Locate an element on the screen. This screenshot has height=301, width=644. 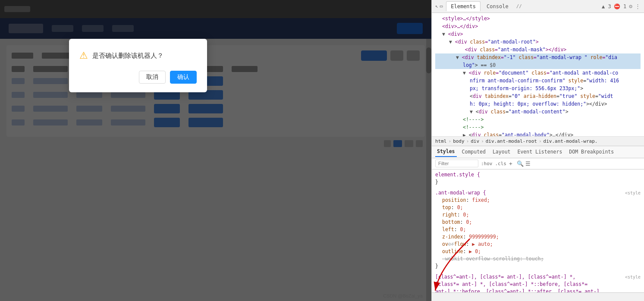
html-line: ▼ <div role="document" class="ant-modal … is located at coordinates (538, 73).